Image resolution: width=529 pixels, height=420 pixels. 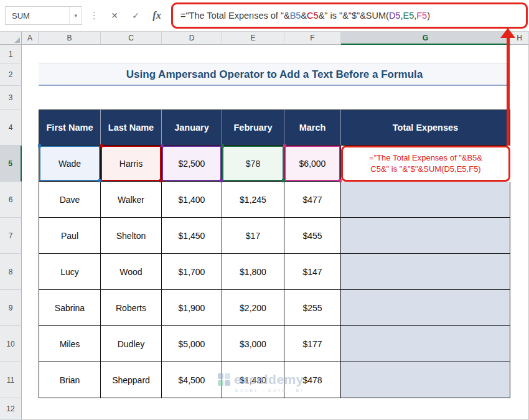 I want to click on insert-function-button: fx, so click(x=157, y=16).